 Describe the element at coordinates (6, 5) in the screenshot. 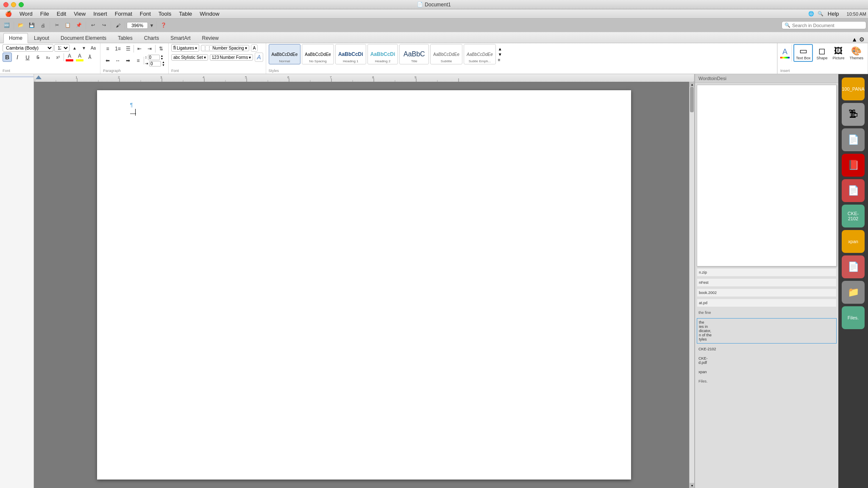

I see `close-button` at that location.